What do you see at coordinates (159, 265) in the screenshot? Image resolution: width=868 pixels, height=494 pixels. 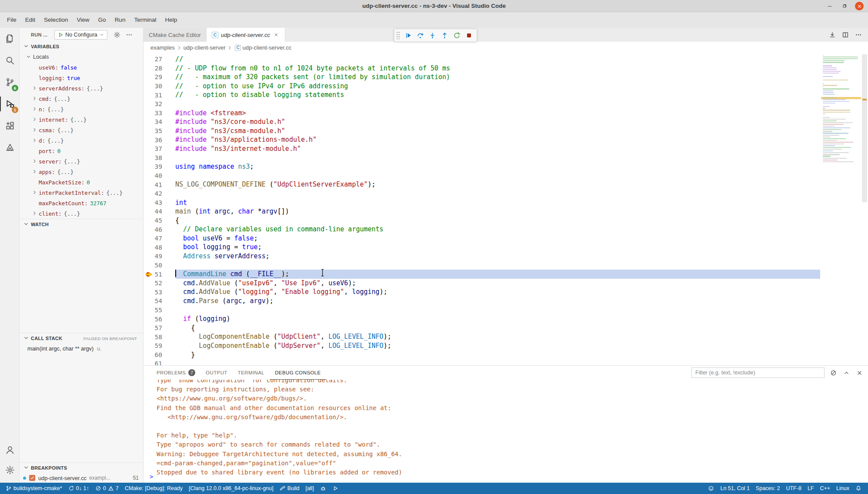 I see `gutter: 50` at bounding box center [159, 265].